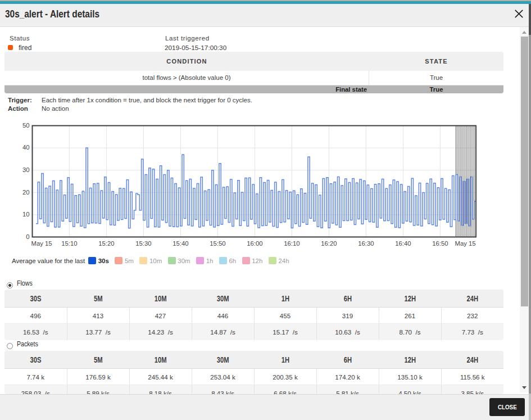 Image resolution: width=531 pixels, height=420 pixels. Describe the element at coordinates (403, 243) in the screenshot. I see `svg-text: 16:40` at that location.